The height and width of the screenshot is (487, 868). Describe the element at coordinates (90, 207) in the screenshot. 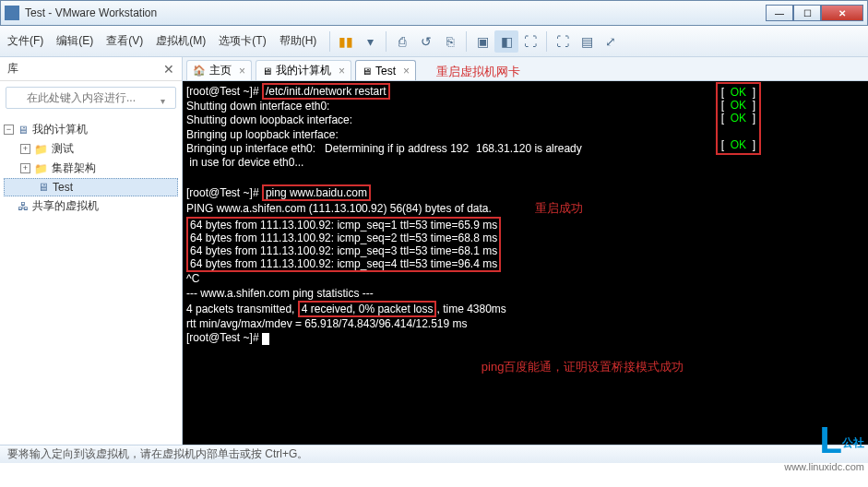

I see `tree-shared: 🖧 共享的虚拟机` at that location.